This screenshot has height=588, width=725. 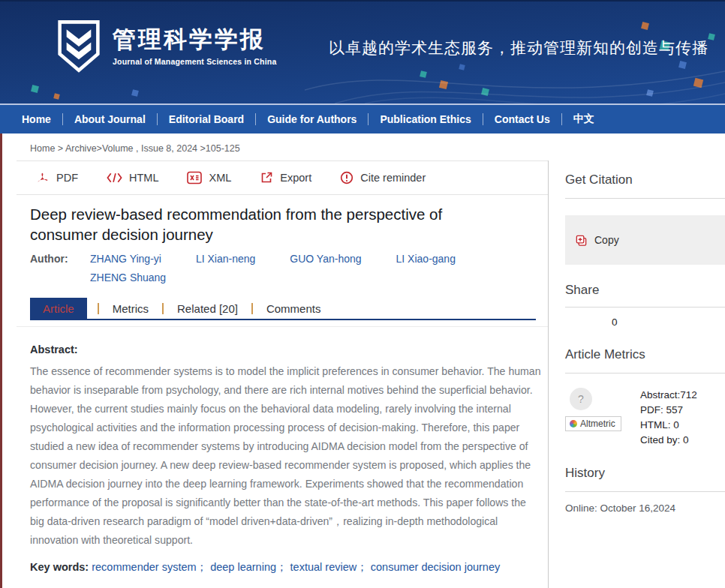 I want to click on copy-citation-button: Copy, so click(x=645, y=240).